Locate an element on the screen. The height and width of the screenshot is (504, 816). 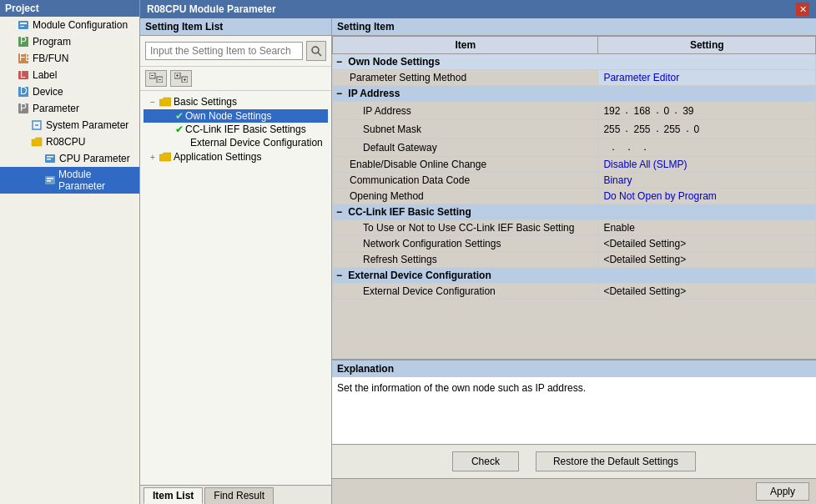
row-online-change: Enable/Disable Online Change Disable All… is located at coordinates (574, 165).